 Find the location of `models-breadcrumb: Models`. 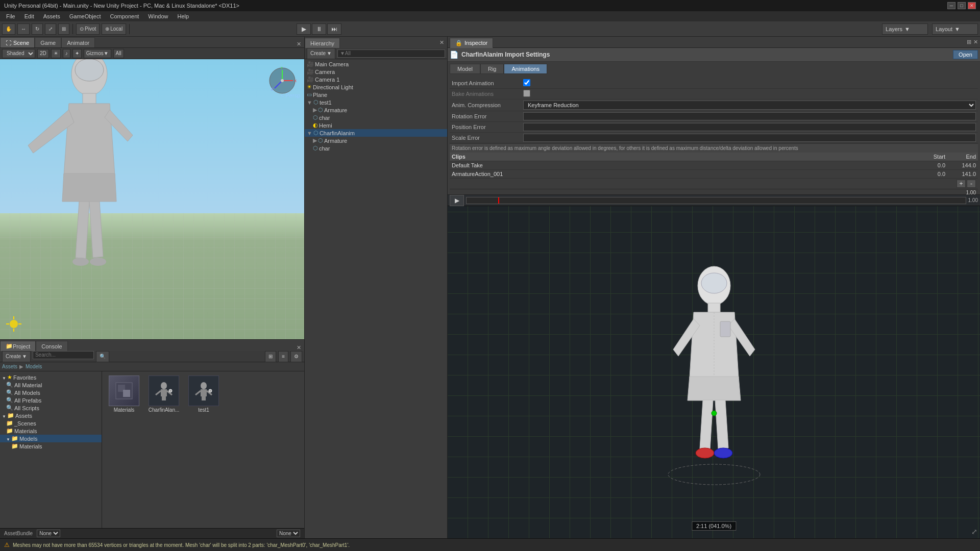

models-breadcrumb: Models is located at coordinates (34, 366).